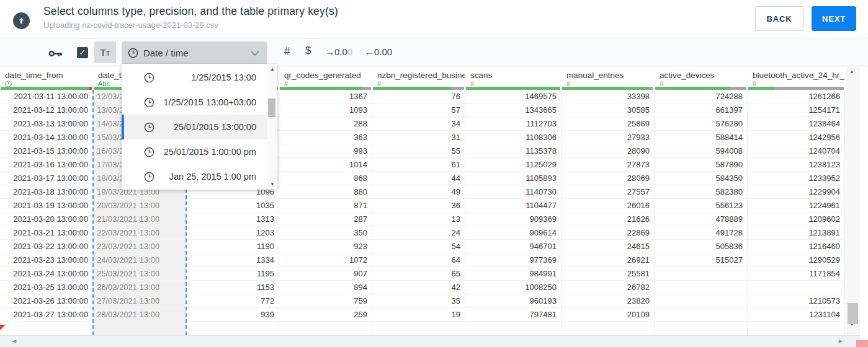 This screenshot has height=347, width=868. Describe the element at coordinates (419, 97) in the screenshot. I see `table-cell: 76` at that location.